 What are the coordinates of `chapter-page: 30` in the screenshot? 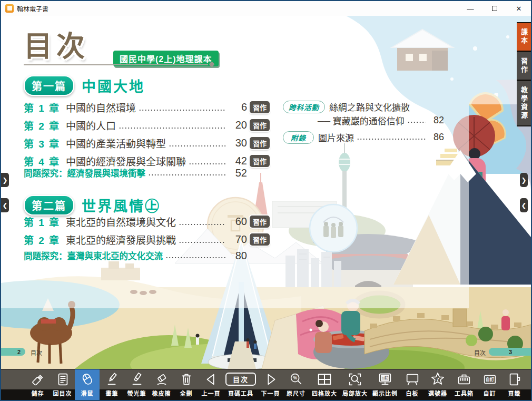 It's located at (238, 143).